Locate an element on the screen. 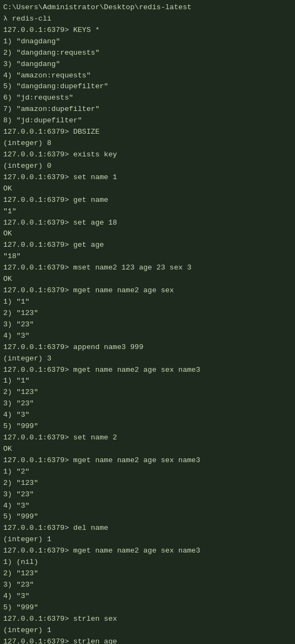 The image size is (295, 644). terminal-line: 3) "dangdang" is located at coordinates (148, 65).